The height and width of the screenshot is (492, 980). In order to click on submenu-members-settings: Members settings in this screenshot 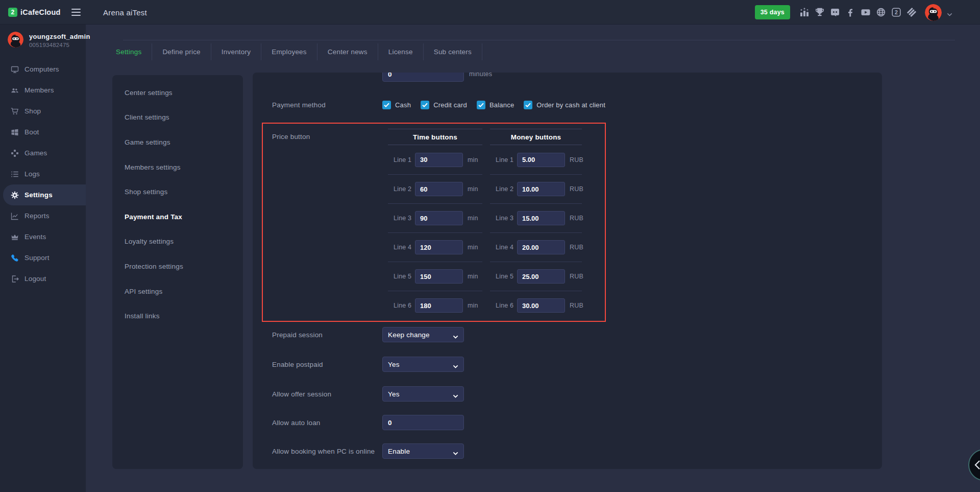, I will do `click(178, 168)`.